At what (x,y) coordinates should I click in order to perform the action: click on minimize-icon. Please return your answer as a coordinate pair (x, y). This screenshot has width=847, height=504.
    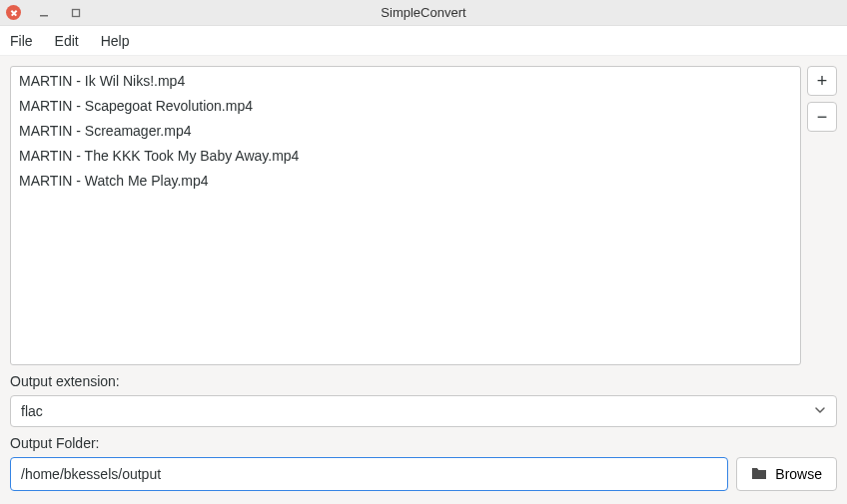
    Looking at the image, I should click on (44, 13).